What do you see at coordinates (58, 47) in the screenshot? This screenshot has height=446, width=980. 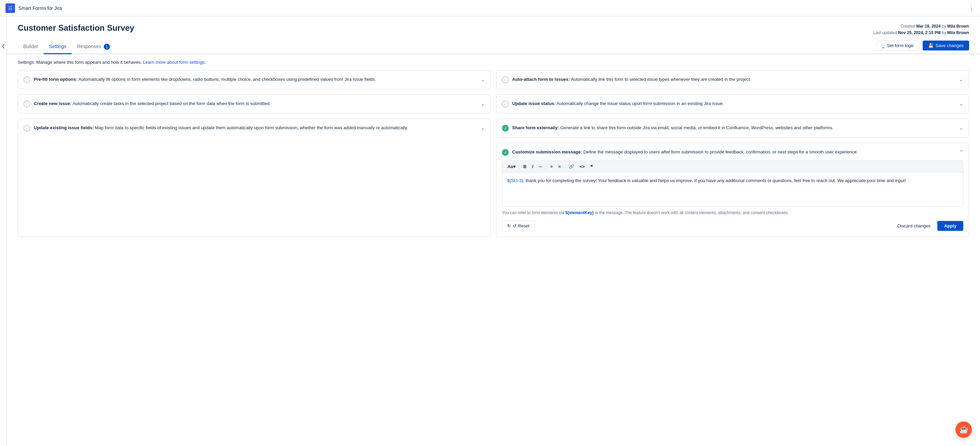 I see `tab-settings: Settings` at bounding box center [58, 47].